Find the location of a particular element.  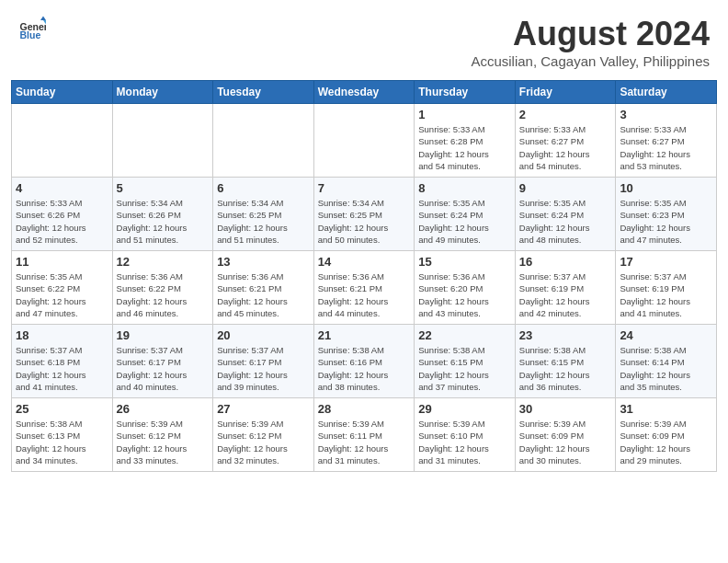

day-header-tuesday: Tuesday is located at coordinates (264, 92).